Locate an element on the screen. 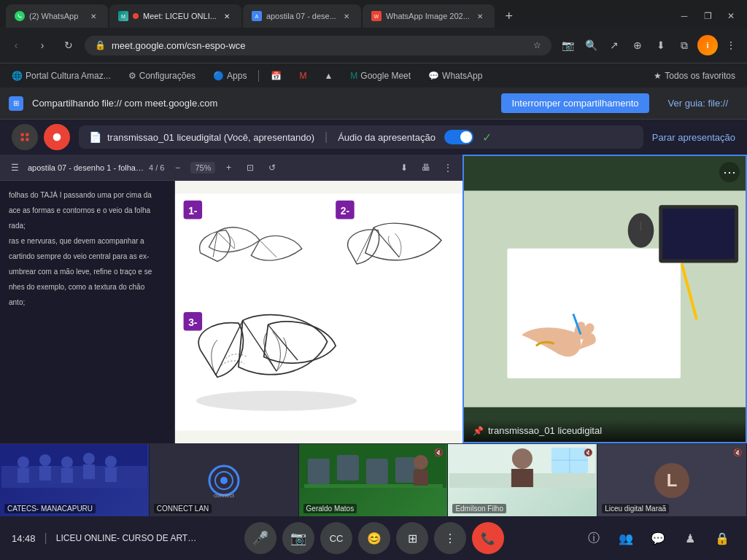 The width and height of the screenshot is (747, 560). window-icon: ⧉ is located at coordinates (684, 45).